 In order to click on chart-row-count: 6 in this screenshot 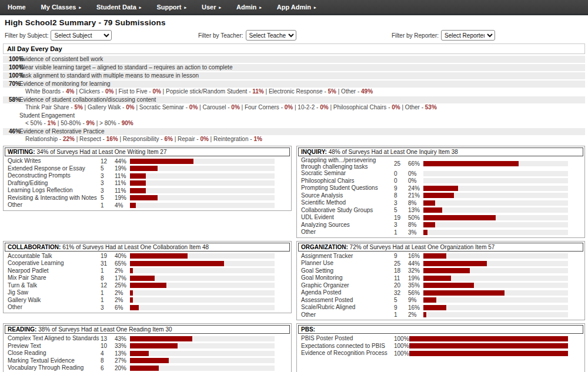, I will do `click(108, 368)`.